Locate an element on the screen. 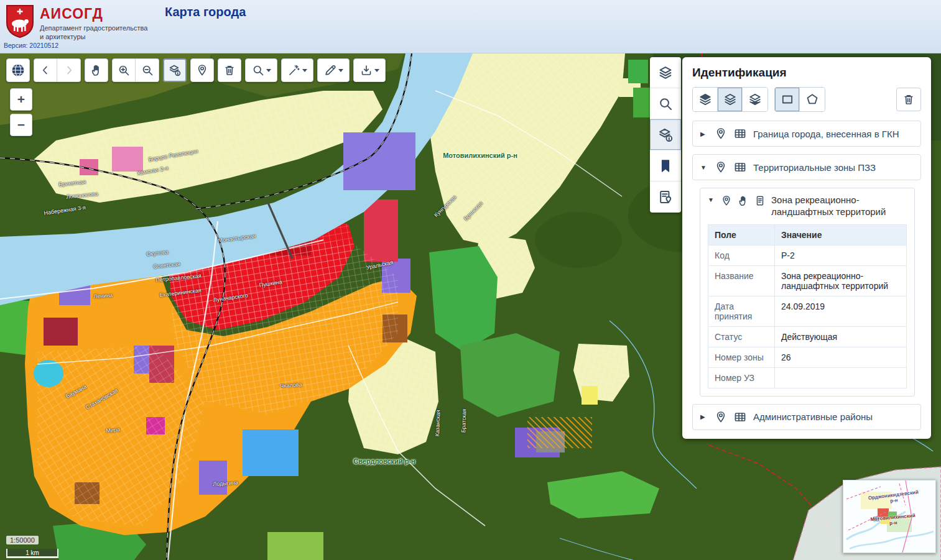  section-label: Граница города, внесенная в ГКН is located at coordinates (833, 134).